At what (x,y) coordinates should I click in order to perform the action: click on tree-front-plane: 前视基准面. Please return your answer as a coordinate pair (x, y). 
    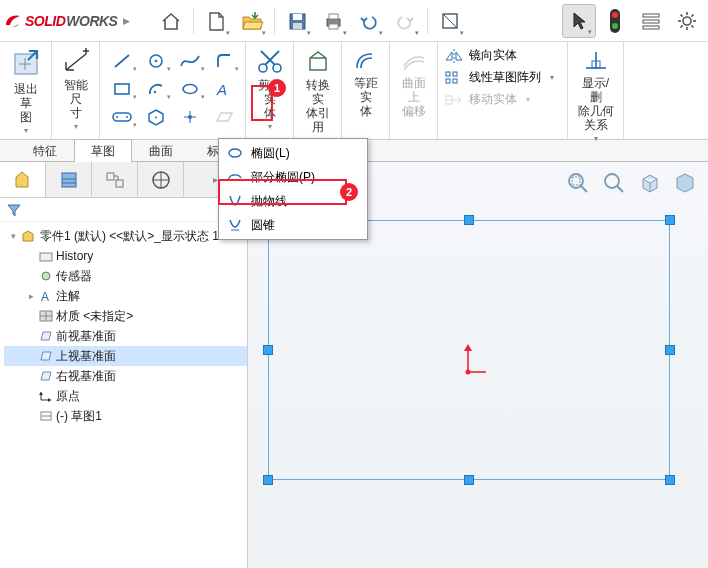
    Looking at the image, I should click on (126, 336).